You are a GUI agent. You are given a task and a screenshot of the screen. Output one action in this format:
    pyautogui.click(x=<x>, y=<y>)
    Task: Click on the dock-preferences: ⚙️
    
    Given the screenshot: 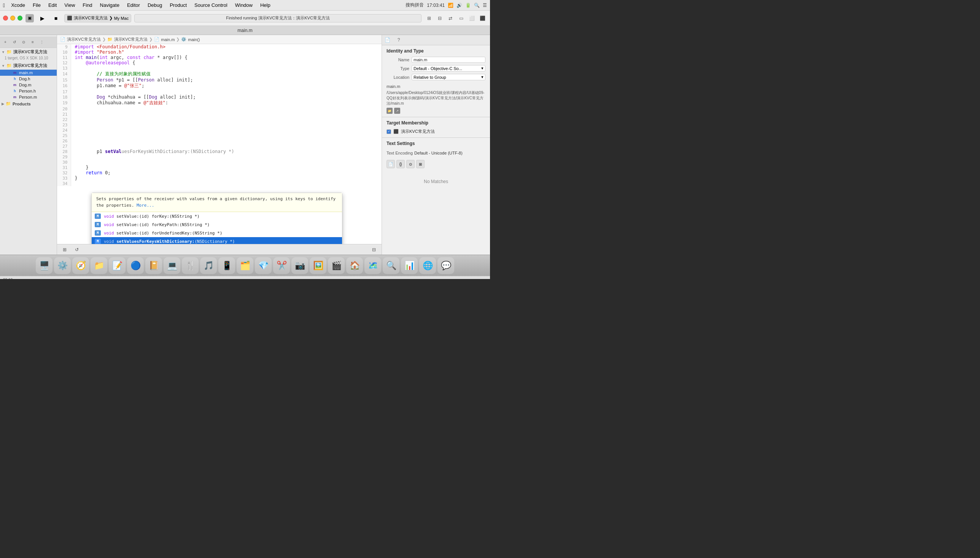 What is the action you would take?
    pyautogui.click(x=62, y=266)
    